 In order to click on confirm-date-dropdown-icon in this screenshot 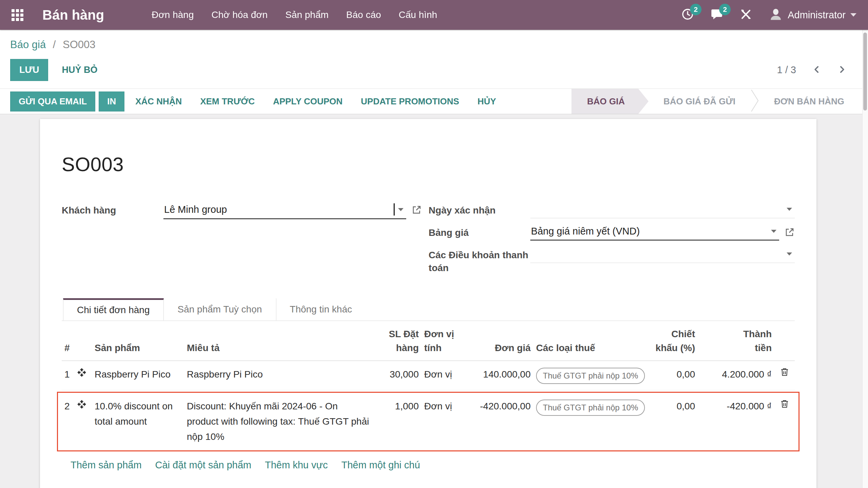, I will do `click(789, 209)`.